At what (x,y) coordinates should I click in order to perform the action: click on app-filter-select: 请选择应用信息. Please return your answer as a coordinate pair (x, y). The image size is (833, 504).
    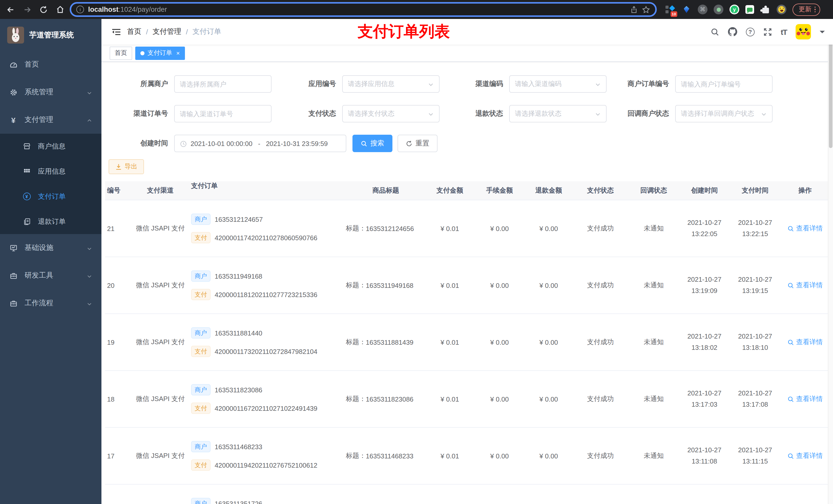
    Looking at the image, I should click on (391, 84).